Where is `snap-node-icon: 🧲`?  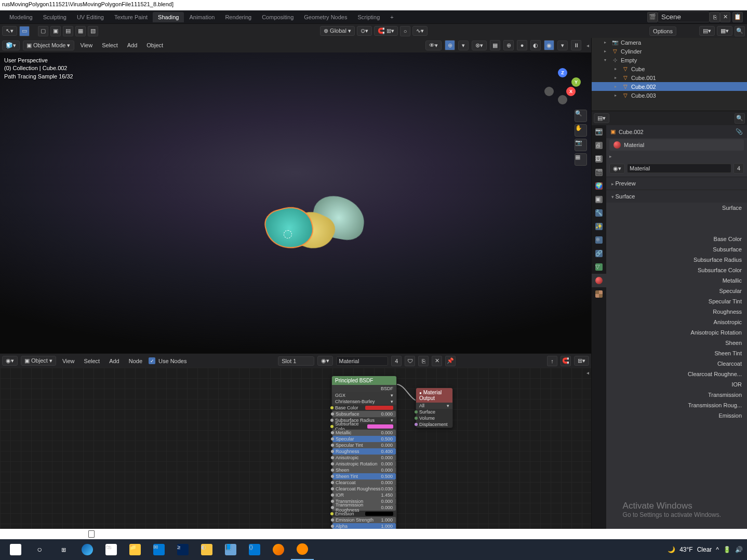
snap-node-icon: 🧲 is located at coordinates (566, 361).